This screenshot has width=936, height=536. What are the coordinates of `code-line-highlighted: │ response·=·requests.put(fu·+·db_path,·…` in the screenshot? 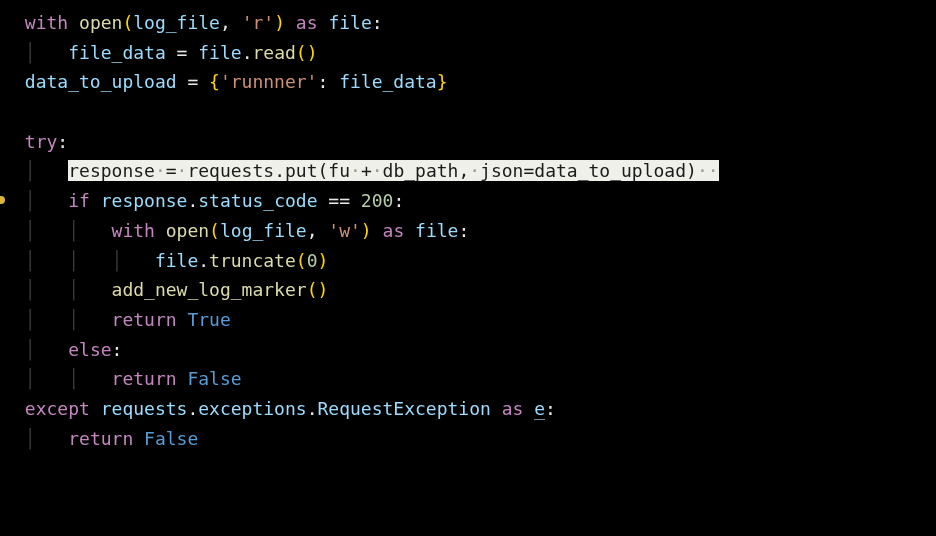 It's located at (468, 171).